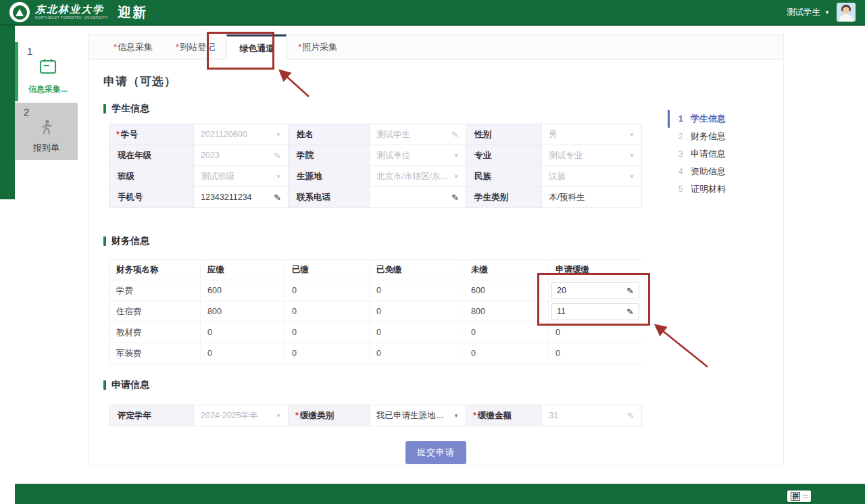 This screenshot has width=865, height=504. Describe the element at coordinates (329, 416) in the screenshot. I see `field-label: *缓缴类别` at that location.